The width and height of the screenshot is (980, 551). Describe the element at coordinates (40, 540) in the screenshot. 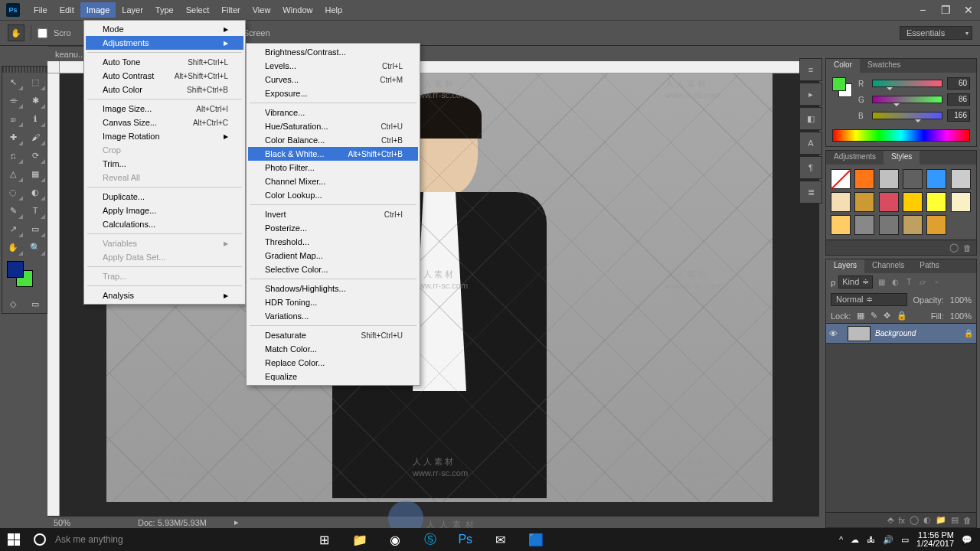

I see `cortana-icon` at that location.